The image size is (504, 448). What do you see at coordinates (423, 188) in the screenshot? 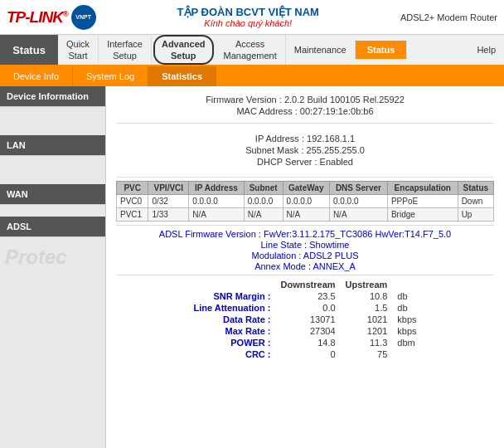
I see `col-encap: Encapsulation` at bounding box center [423, 188].